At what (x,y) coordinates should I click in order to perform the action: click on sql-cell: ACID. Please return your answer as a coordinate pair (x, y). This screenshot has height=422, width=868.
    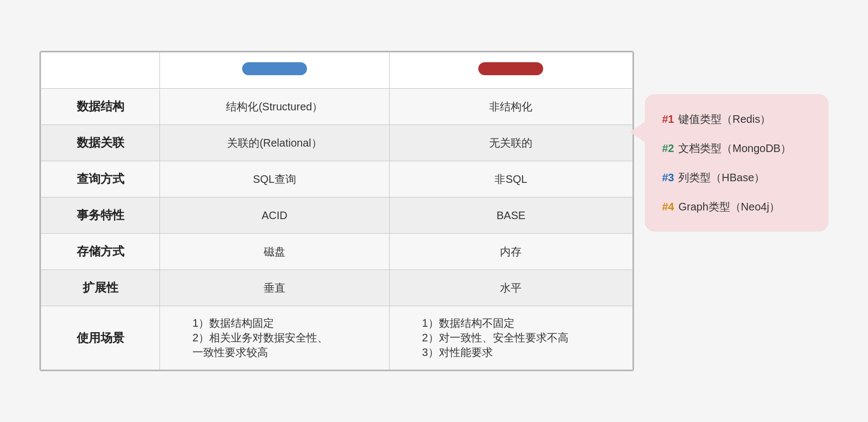
    Looking at the image, I should click on (275, 215).